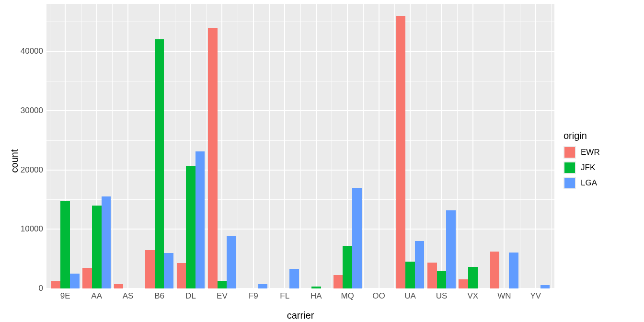  What do you see at coordinates (253, 296) in the screenshot?
I see `x-tick-label: F9` at bounding box center [253, 296].